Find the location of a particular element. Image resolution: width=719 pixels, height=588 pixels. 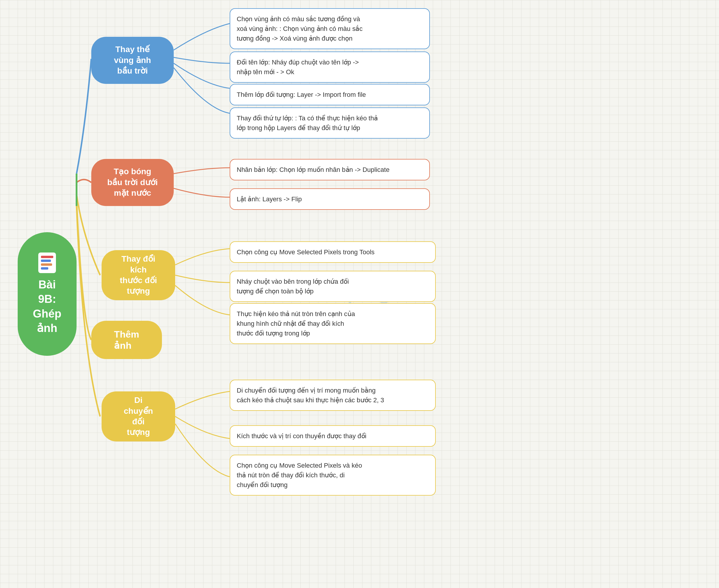

icon-line-orange is located at coordinates (47, 265).